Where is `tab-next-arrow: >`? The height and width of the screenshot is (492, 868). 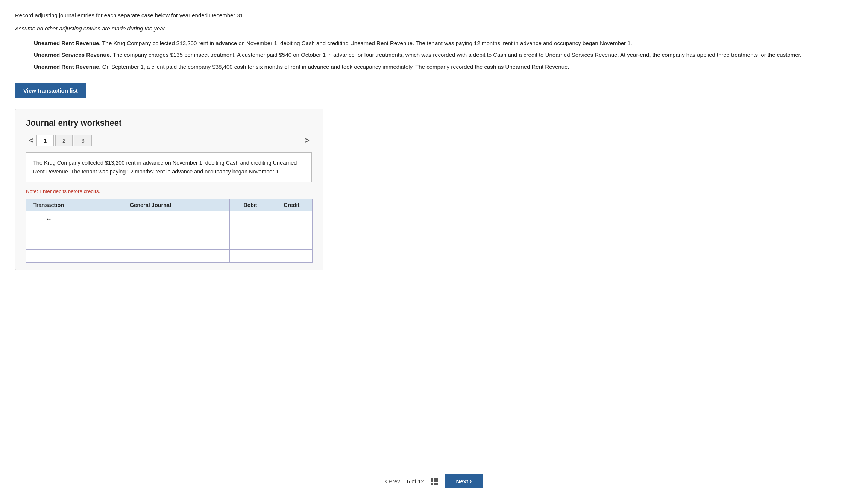
tab-next-arrow: > is located at coordinates (307, 141).